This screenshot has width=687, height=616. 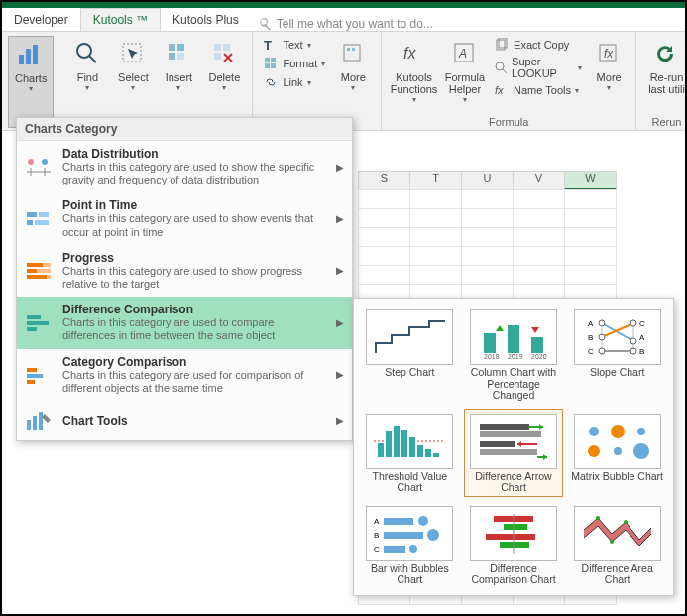 What do you see at coordinates (502, 45) in the screenshot?
I see `copy-icon` at bounding box center [502, 45].